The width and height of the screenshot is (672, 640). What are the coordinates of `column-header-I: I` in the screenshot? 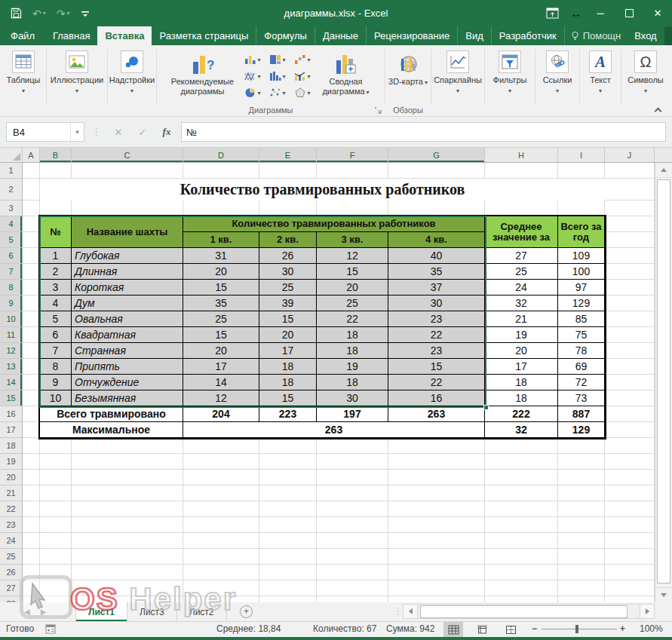 It's located at (581, 155).